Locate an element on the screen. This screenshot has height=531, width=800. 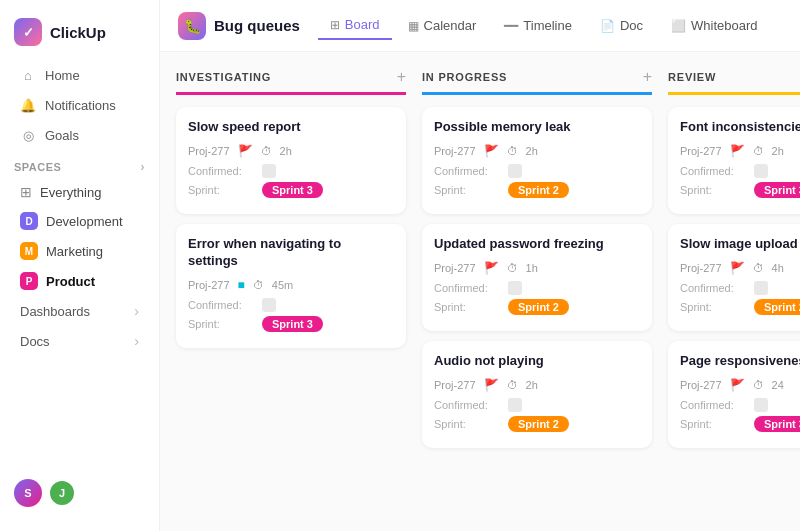
dashboards-label: Dashboards is located at coordinates (55, 312).